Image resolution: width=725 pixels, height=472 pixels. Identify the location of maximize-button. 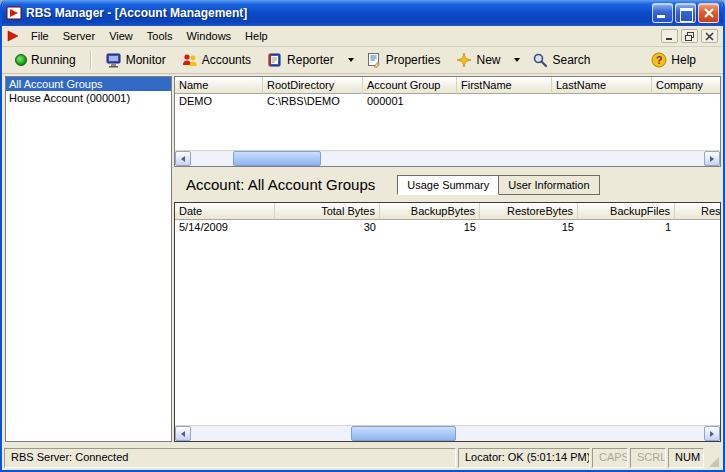
(686, 13).